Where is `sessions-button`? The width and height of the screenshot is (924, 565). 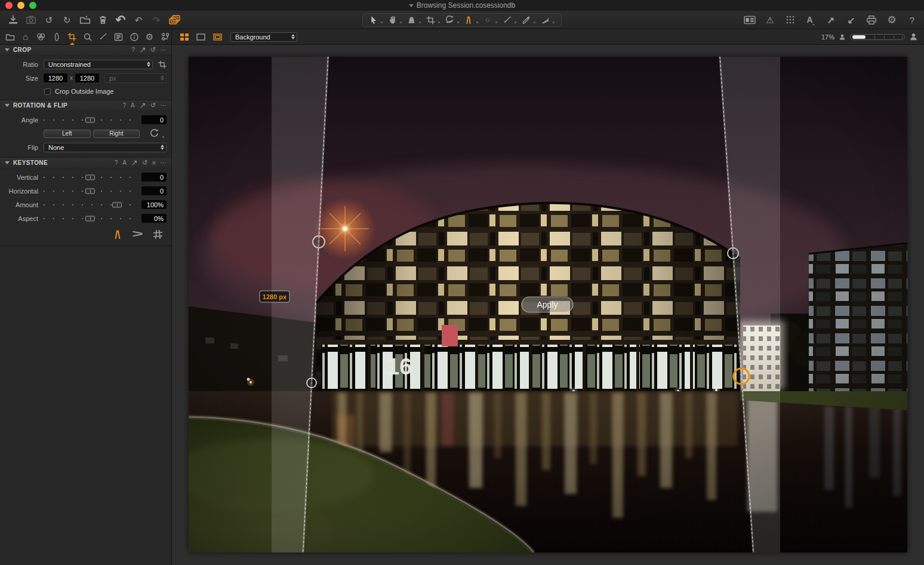
sessions-button is located at coordinates (175, 20).